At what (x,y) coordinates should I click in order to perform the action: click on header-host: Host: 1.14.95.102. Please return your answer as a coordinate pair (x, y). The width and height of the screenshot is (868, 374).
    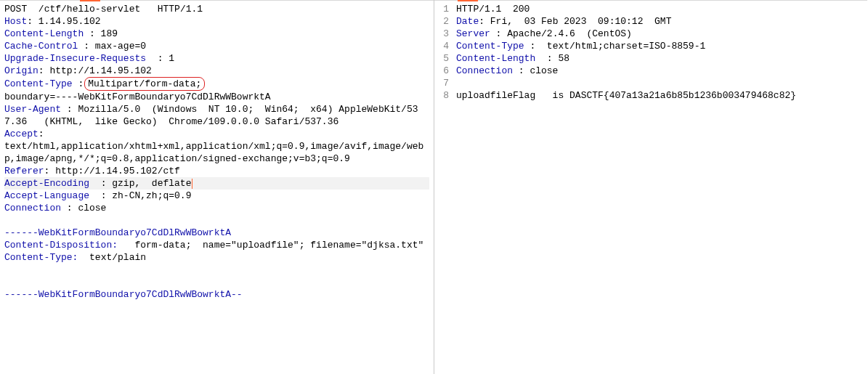
    Looking at the image, I should click on (216, 22).